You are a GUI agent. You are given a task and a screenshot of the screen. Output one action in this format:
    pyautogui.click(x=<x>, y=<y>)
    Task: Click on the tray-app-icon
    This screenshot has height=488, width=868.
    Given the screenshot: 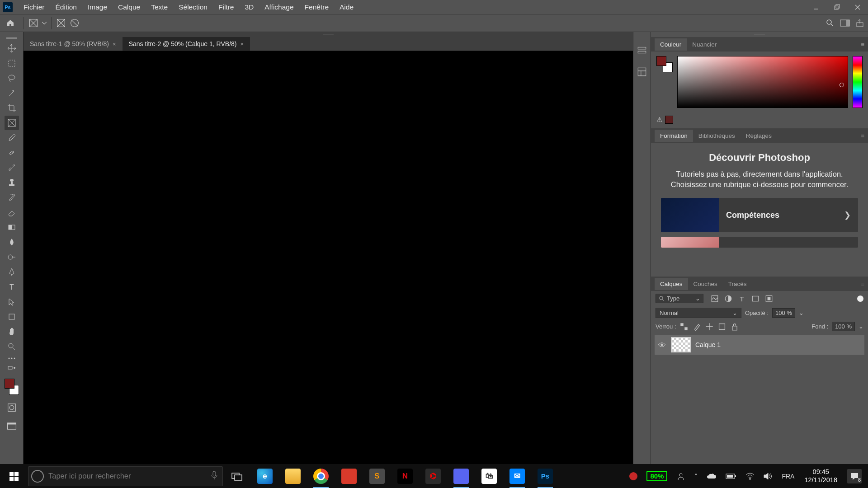 What is the action you would take?
    pyautogui.click(x=633, y=476)
    